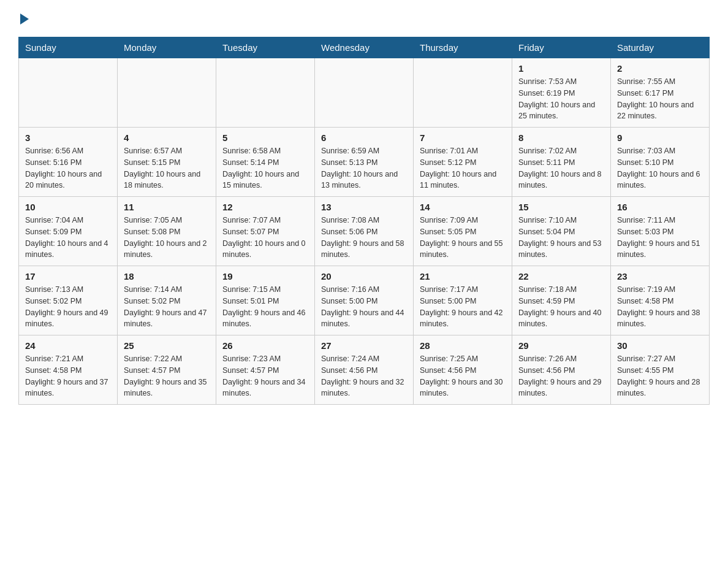 The width and height of the screenshot is (728, 563). What do you see at coordinates (660, 346) in the screenshot?
I see `day-number: 30` at bounding box center [660, 346].